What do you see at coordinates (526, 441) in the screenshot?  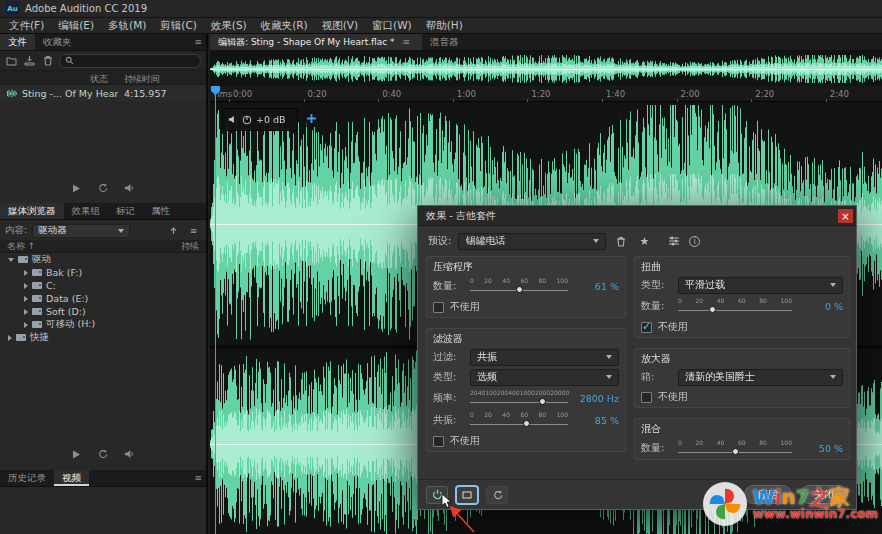 I see `filter-bypass: 不使用` at bounding box center [526, 441].